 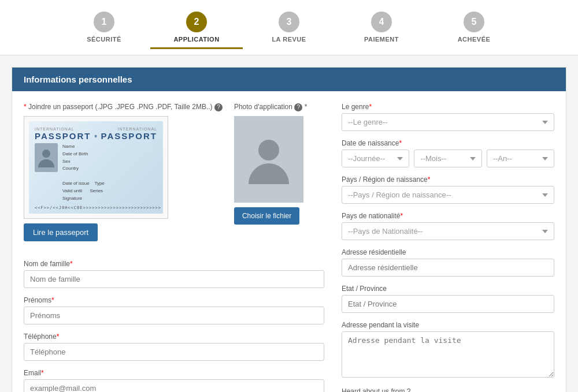 I want to click on photo-label: Photo d'application ? *, so click(x=271, y=107).